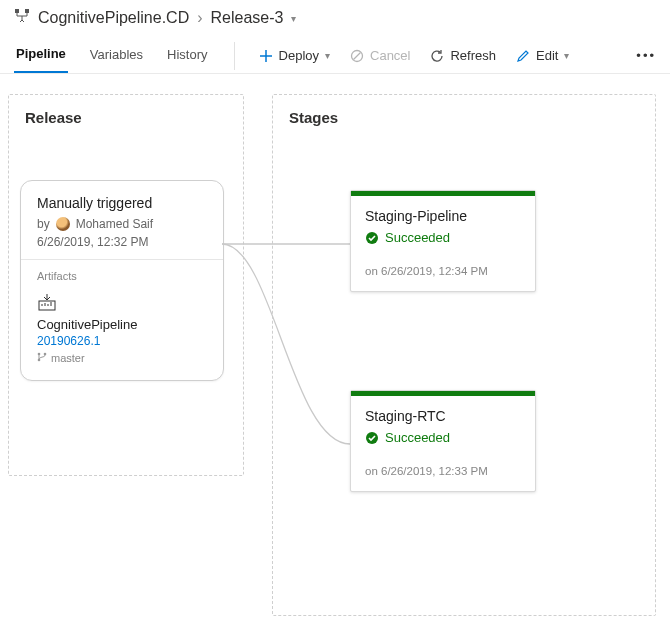 This screenshot has height=628, width=670. I want to click on more-button: •••, so click(646, 56).